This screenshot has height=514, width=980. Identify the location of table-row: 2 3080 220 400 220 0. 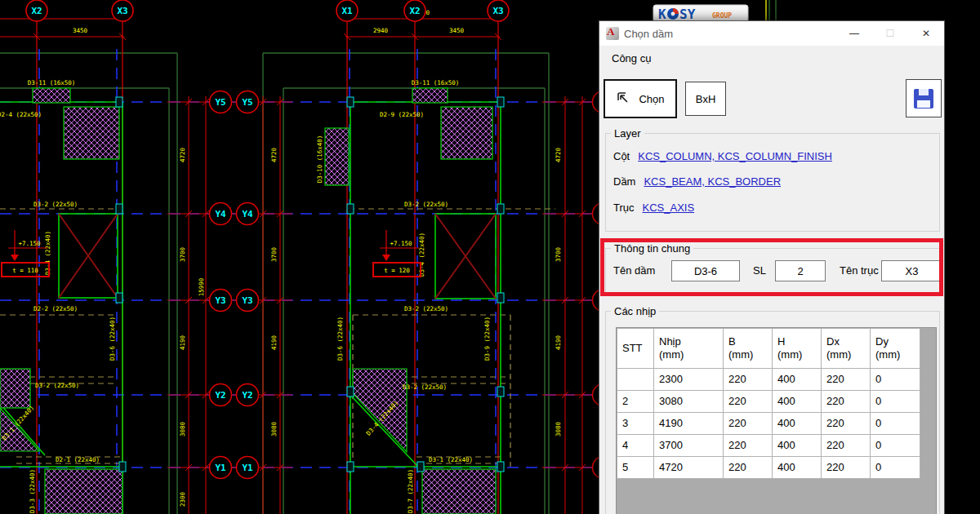
(769, 401).